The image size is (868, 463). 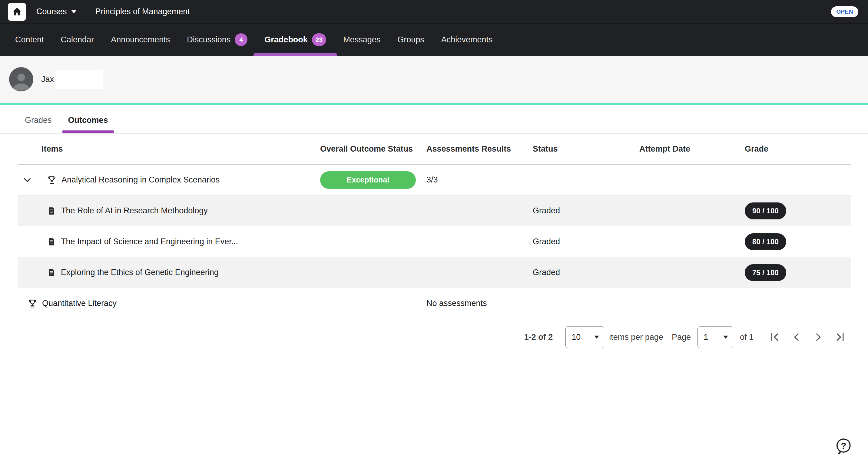 I want to click on nav-item-calendar: Calendar, so click(x=78, y=40).